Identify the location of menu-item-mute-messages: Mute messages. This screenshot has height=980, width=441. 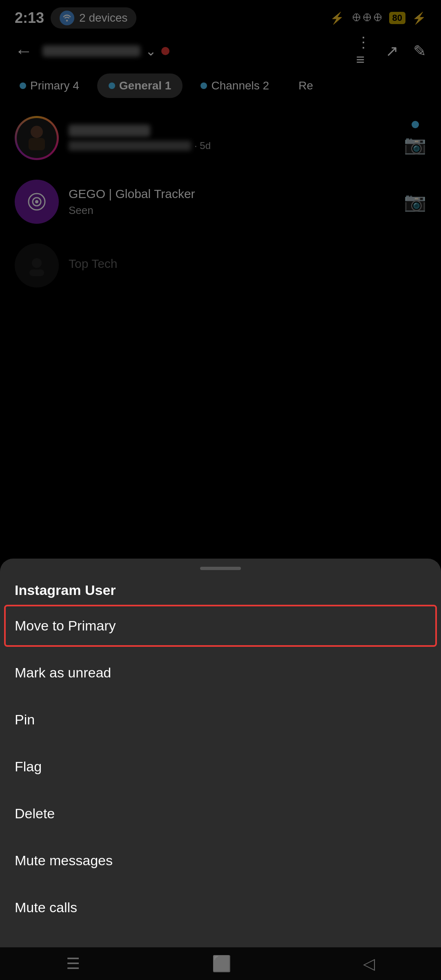
(220, 861).